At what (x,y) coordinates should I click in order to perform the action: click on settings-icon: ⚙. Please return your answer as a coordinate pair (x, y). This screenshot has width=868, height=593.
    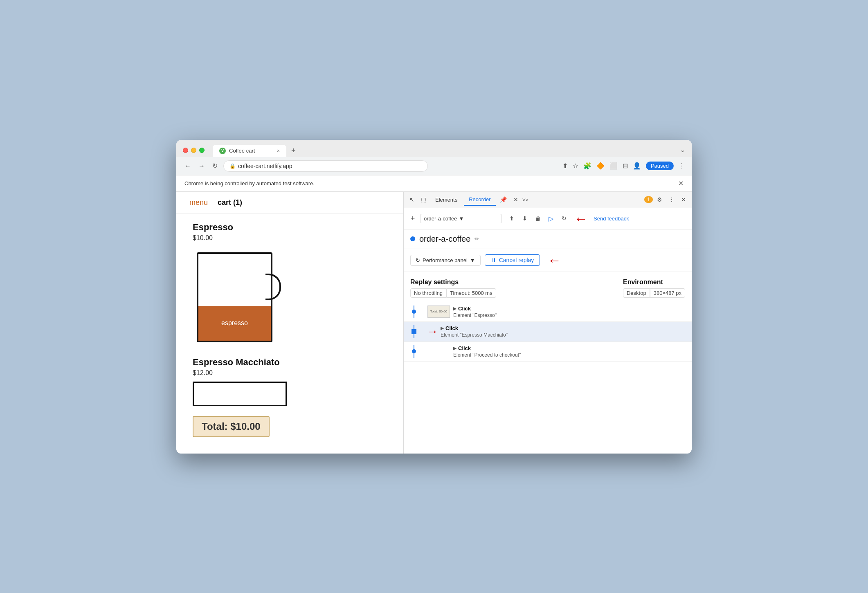
    Looking at the image, I should click on (659, 200).